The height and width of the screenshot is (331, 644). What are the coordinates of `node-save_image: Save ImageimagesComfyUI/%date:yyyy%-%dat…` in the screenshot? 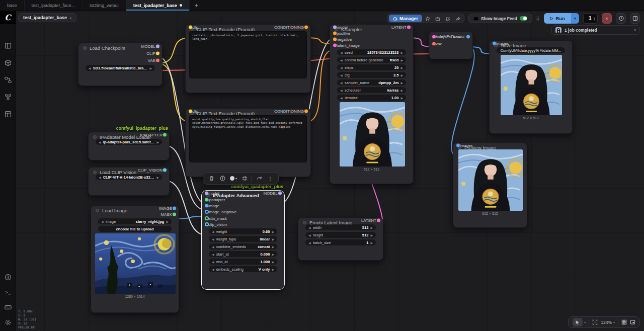 It's located at (531, 87).